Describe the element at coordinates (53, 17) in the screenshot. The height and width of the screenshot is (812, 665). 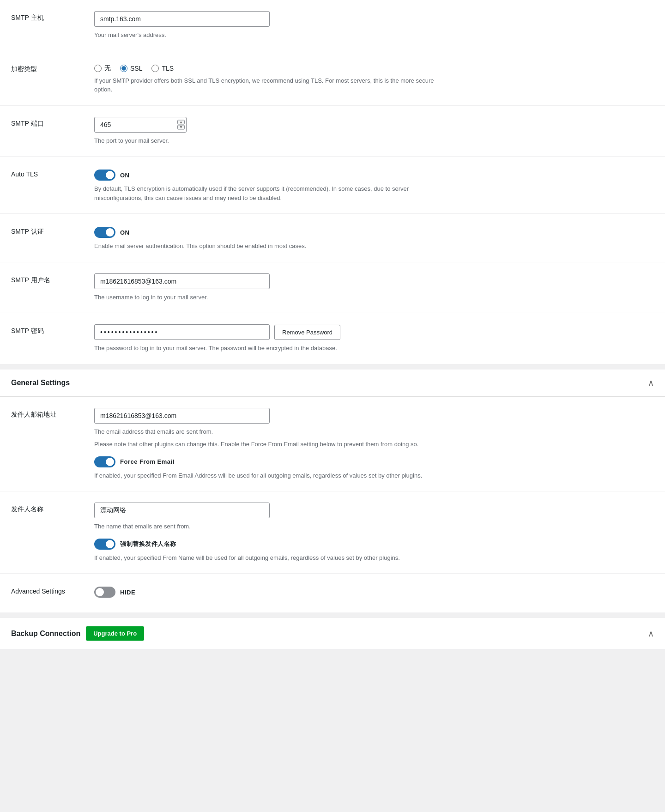
I see `smtp-host-label: SMTP 主机` at that location.